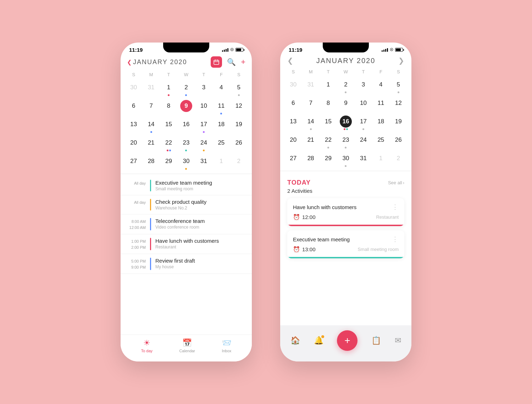  What do you see at coordinates (399, 141) in the screenshot?
I see `cal-day-r: 26` at bounding box center [399, 141].